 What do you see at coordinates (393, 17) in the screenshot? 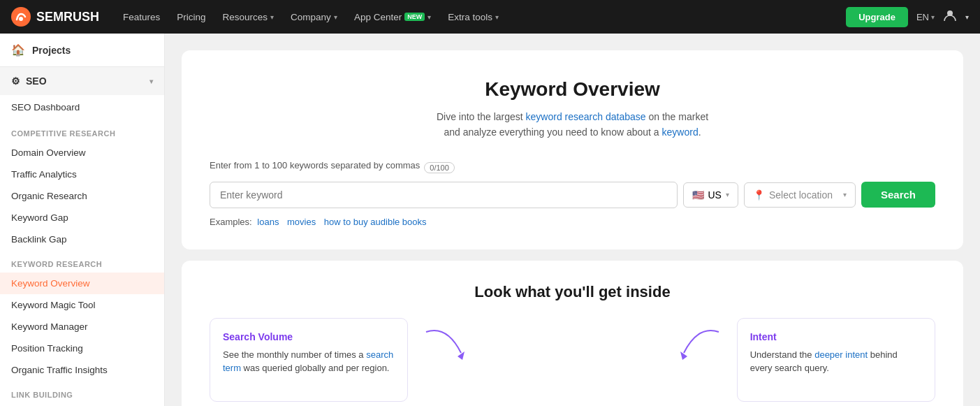
I see `nav-app-center: App Center new ▾` at bounding box center [393, 17].